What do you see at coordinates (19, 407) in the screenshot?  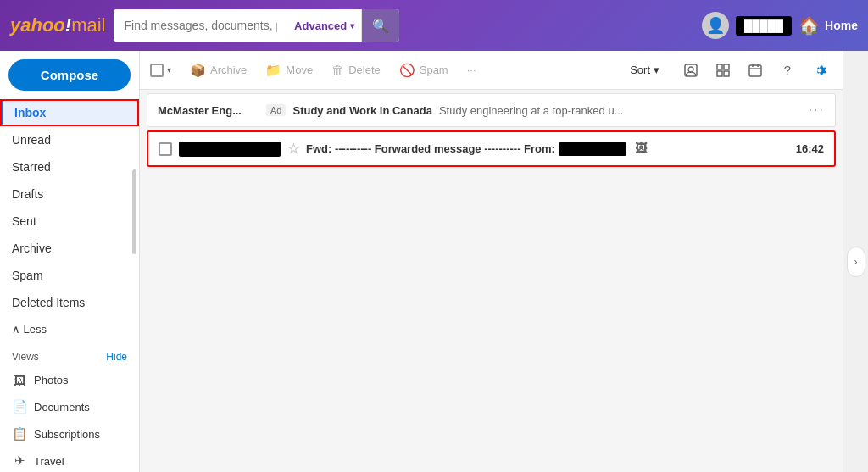 I see `documents-icon: 📄` at bounding box center [19, 407].